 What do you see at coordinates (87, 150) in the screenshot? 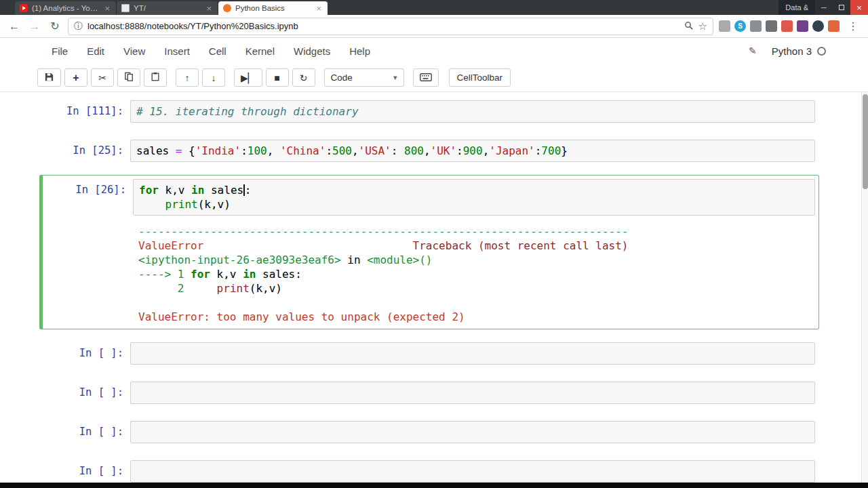
I see `input-prompt: In [25]:` at bounding box center [87, 150].